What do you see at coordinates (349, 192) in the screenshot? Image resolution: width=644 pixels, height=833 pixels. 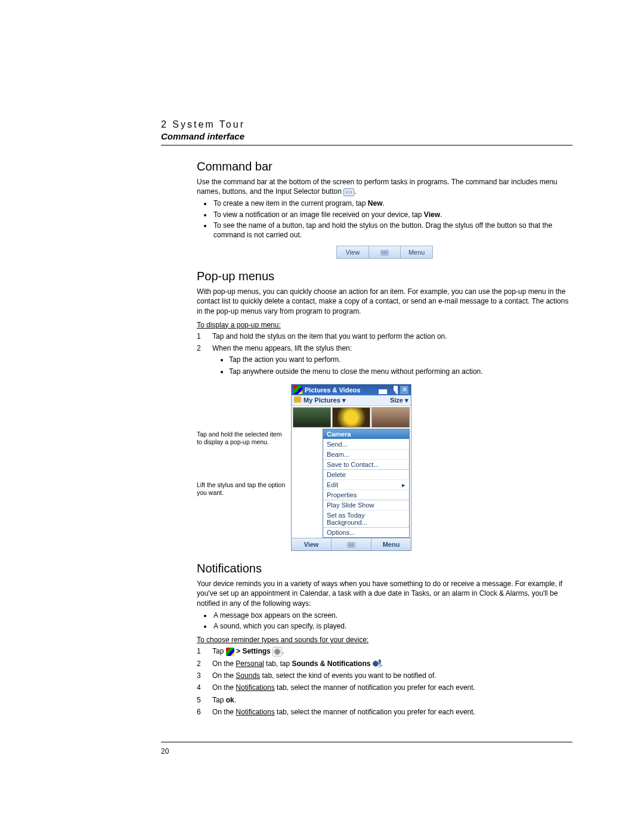 I see `input-selector-icon` at bounding box center [349, 192].